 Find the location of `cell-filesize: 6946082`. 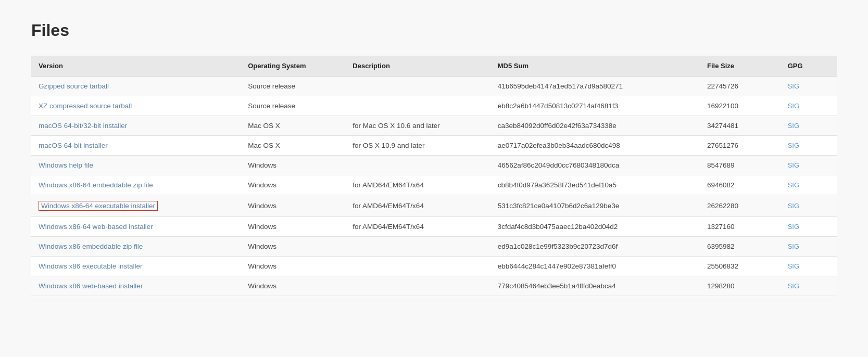

cell-filesize: 6946082 is located at coordinates (740, 185).